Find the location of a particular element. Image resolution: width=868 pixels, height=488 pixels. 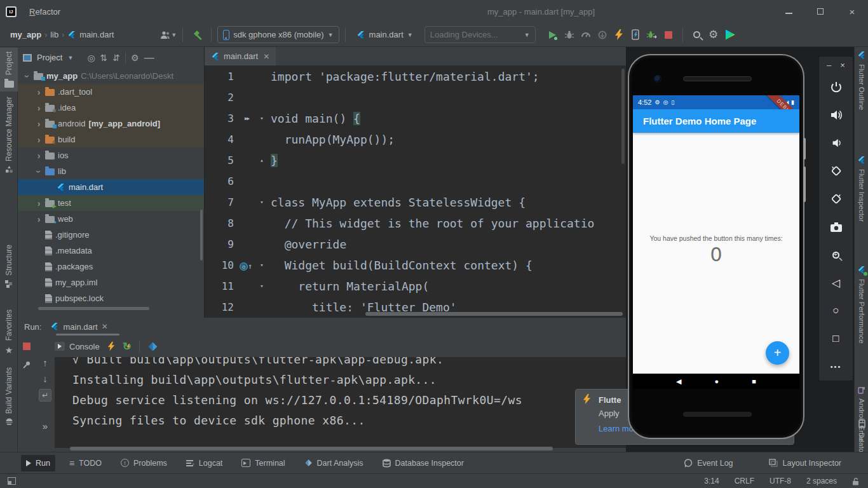

stop-button is located at coordinates (668, 35).